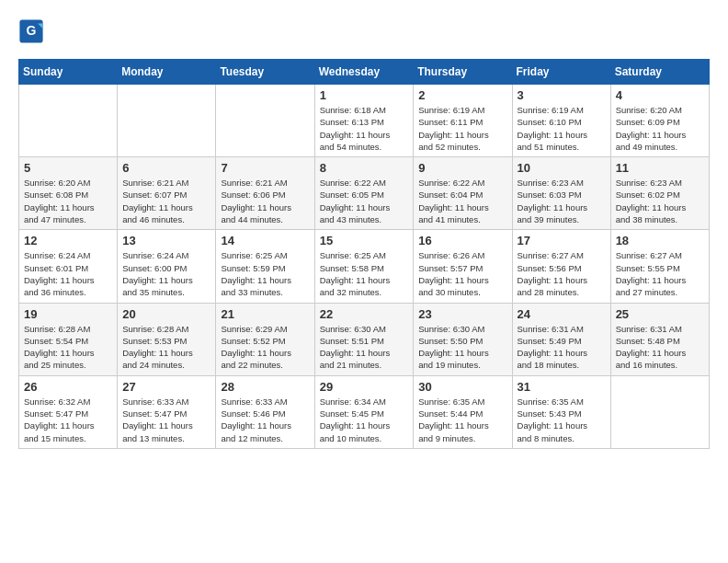 The width and height of the screenshot is (728, 563). What do you see at coordinates (265, 412) in the screenshot?
I see `calendar-cell: 28Sunrise: 6:33 AM Sunset: 5:46 PM Dayli…` at bounding box center [265, 412].